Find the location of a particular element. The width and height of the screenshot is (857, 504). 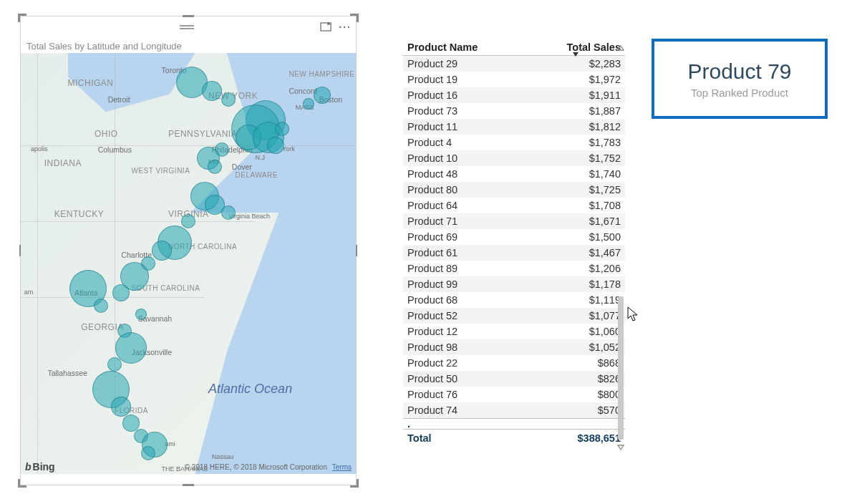

cell-sales: $1,752 is located at coordinates (576, 158).